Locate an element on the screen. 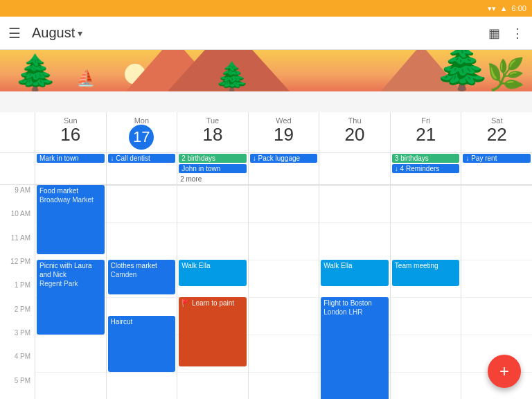 This screenshot has height=399, width=532. event-team-meeting: Team meeting is located at coordinates (426, 273).